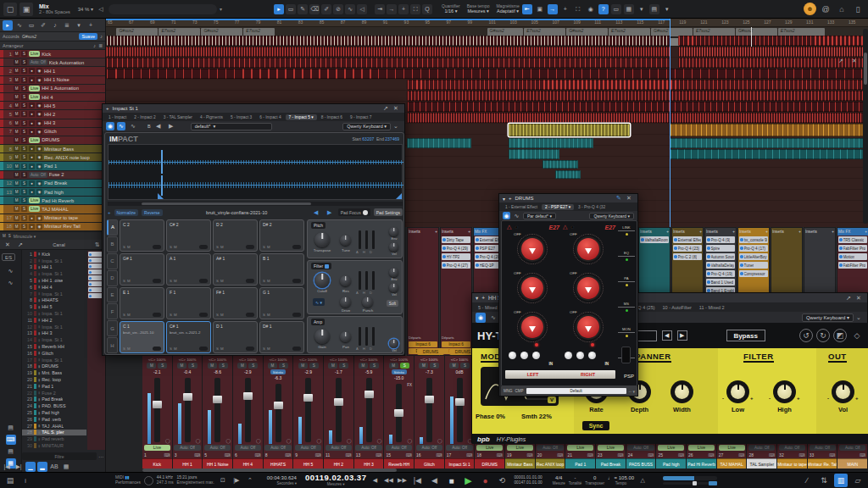 Image resolution: width=868 pixels, height=488 pixels. What do you see at coordinates (687, 257) in the screenshot?
I see `insert-slot: Pro-C 2 (8)` at bounding box center [687, 257].